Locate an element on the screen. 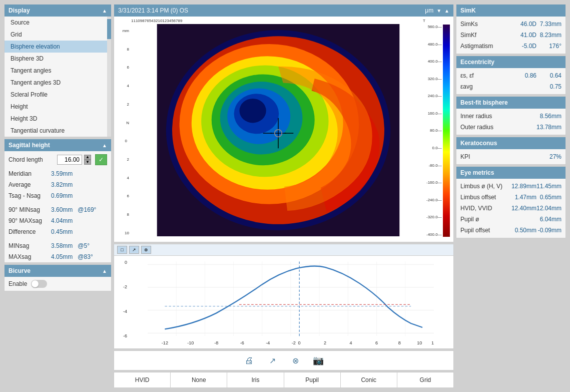 The height and width of the screenshot is (392, 570). limbus-hv-val1: 12.89mm is located at coordinates (522, 186).